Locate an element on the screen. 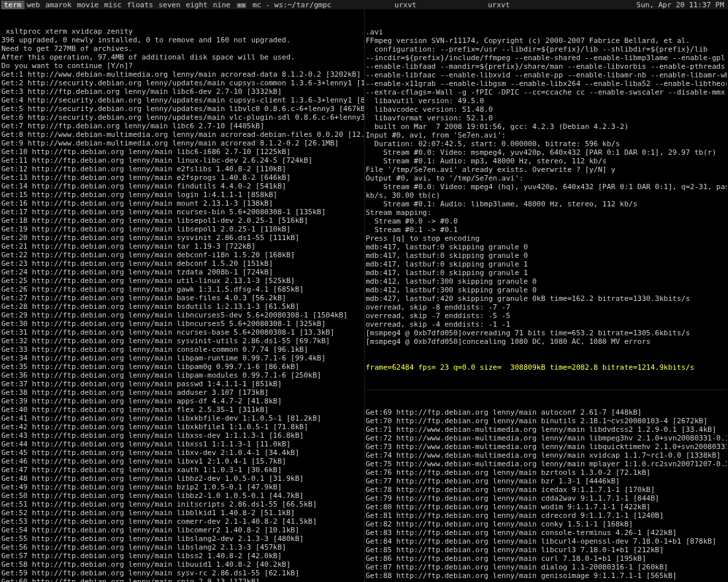 Image resolution: width=728 pixels, height=582 pixels. terminal-line: libavcodec version: 51.48.0 is located at coordinates (547, 110).